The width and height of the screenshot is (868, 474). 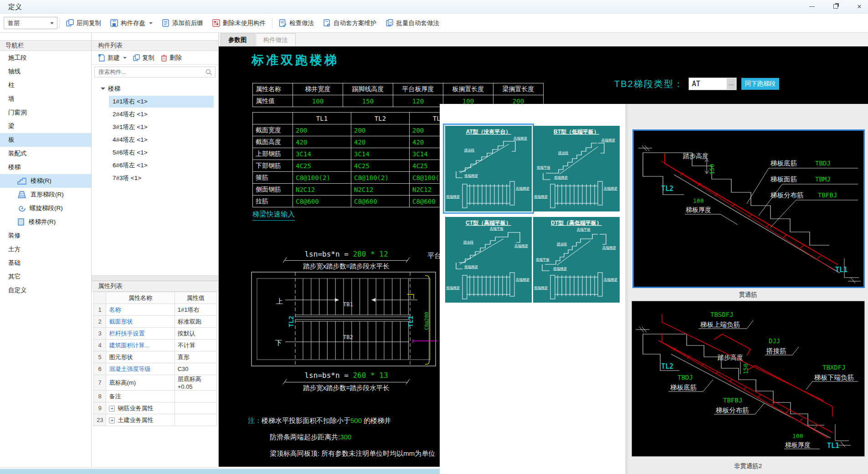 What do you see at coordinates (311, 438) in the screenshot?
I see `note-line2: 防滑条两端起步距离共:300` at bounding box center [311, 438].